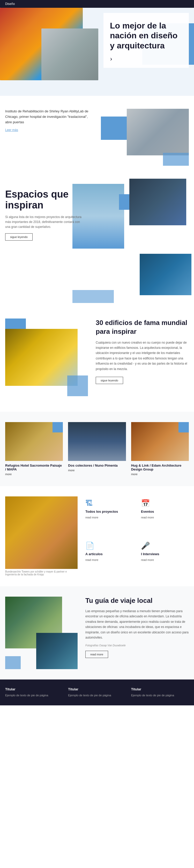  I want to click on features-grid: 🏗 Todos los proyectos read more 📅 Evento…, so click(136, 536).